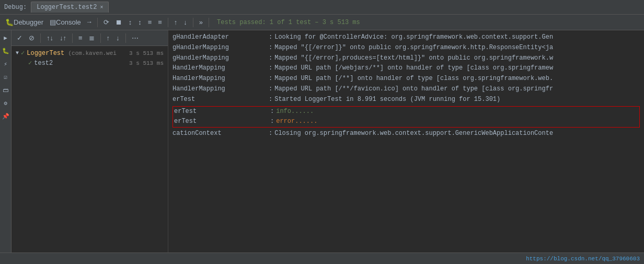 The width and height of the screenshot is (644, 264). What do you see at coordinates (109, 38) in the screenshot?
I see `up-nav-btn: ↑` at bounding box center [109, 38].